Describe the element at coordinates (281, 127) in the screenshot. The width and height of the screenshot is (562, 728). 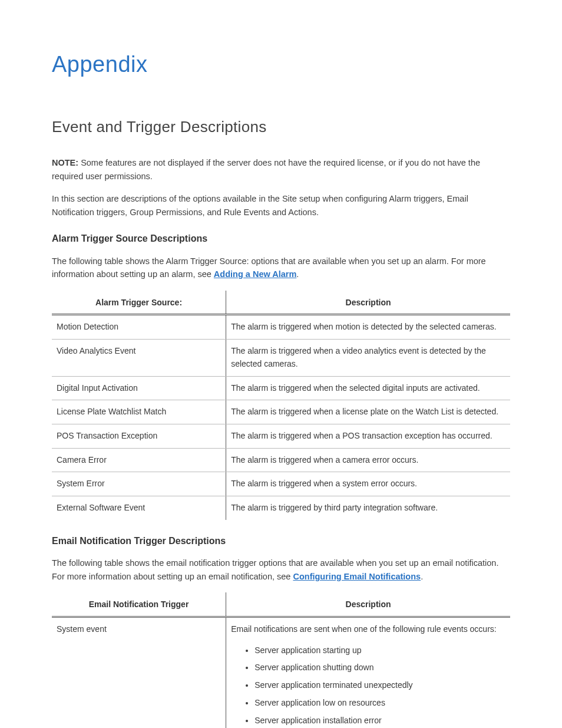
I see `section-title: Event and Trigger Descriptions` at that location.